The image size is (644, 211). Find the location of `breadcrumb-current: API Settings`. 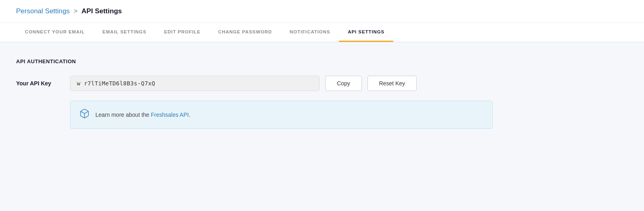

breadcrumb-current: API Settings is located at coordinates (102, 11).